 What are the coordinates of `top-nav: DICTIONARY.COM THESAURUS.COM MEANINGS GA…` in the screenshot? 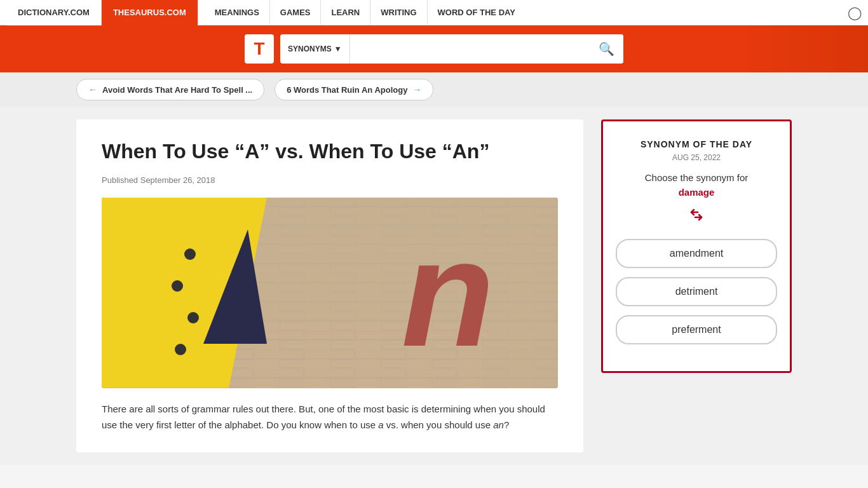 It's located at (434, 13).